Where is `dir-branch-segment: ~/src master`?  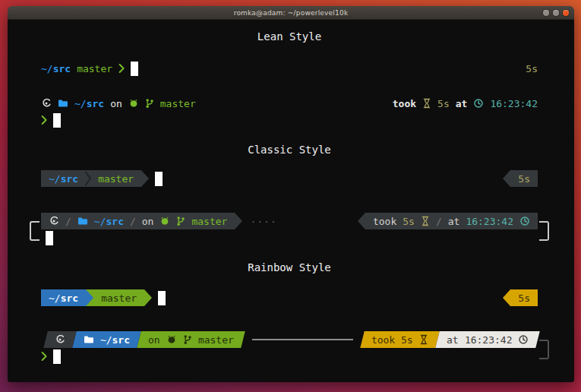
dir-branch-segment: ~/src master is located at coordinates (91, 179).